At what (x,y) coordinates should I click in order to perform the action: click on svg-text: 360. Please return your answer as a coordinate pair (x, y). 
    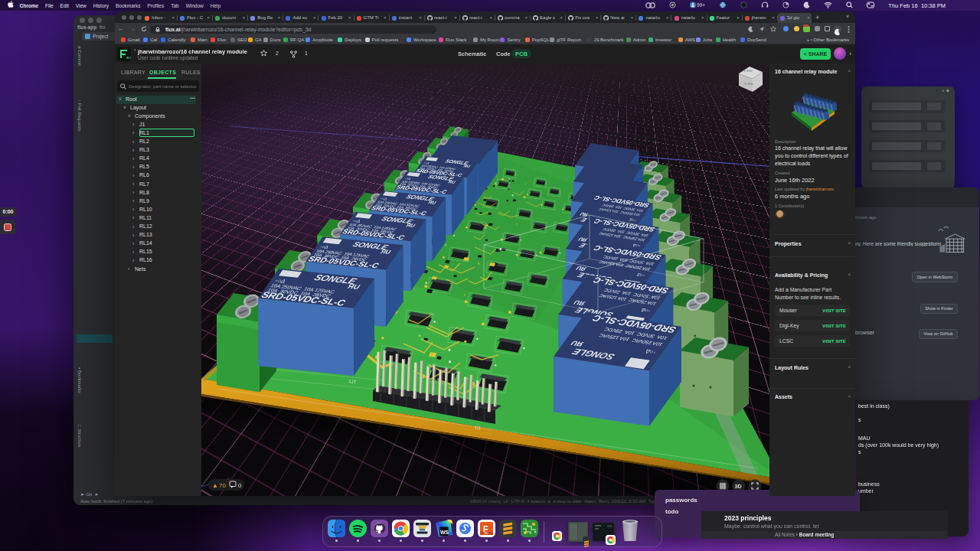
    Looking at the image, I should click on (486, 533).